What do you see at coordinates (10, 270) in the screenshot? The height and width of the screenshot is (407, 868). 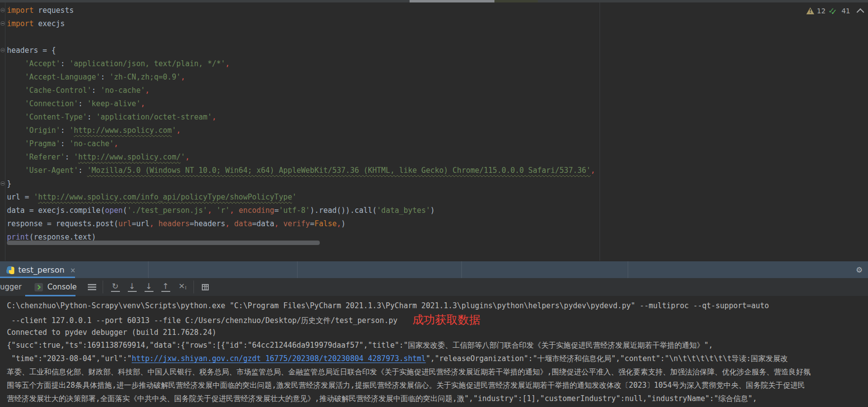 I see `python-file-icon` at bounding box center [10, 270].